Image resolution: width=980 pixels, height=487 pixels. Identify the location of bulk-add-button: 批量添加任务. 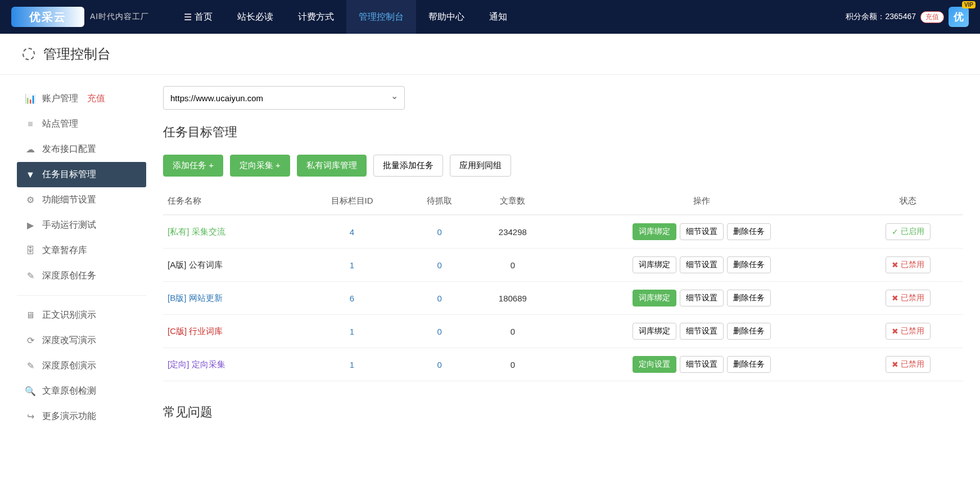
(408, 165).